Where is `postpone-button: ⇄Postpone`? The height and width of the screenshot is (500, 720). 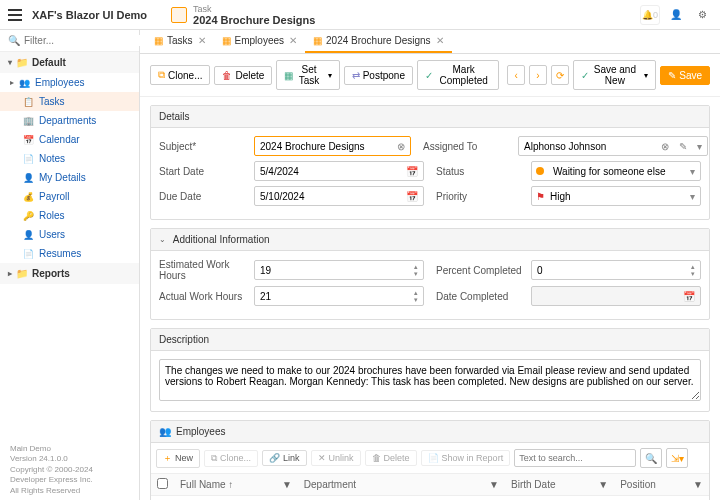
postpone-button: ⇄Postpone is located at coordinates (378, 76).